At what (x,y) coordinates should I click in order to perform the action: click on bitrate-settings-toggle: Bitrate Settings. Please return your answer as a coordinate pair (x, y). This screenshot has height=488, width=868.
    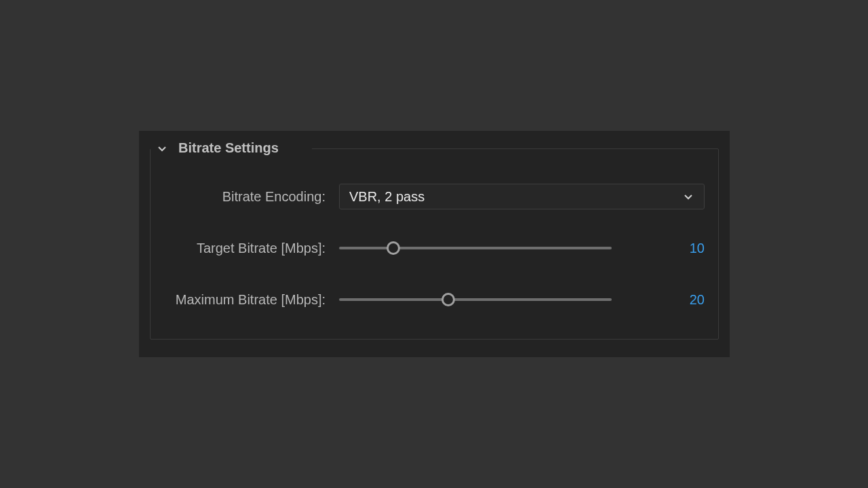
    Looking at the image, I should click on (217, 148).